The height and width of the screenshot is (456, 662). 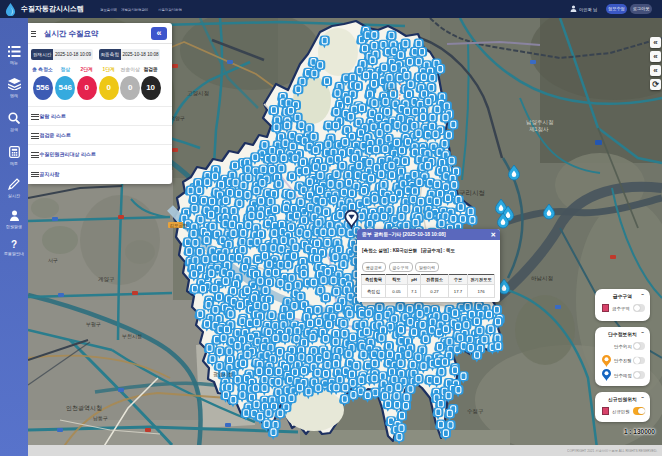 What do you see at coordinates (476, 412) in the screenshot?
I see `svg-text: 수정구` at bounding box center [476, 412].